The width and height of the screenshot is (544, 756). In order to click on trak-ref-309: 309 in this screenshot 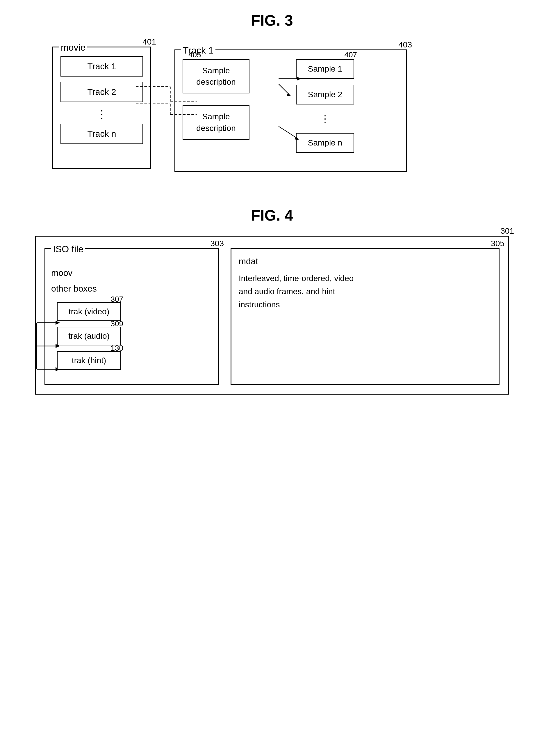, I will do `click(117, 324)`.